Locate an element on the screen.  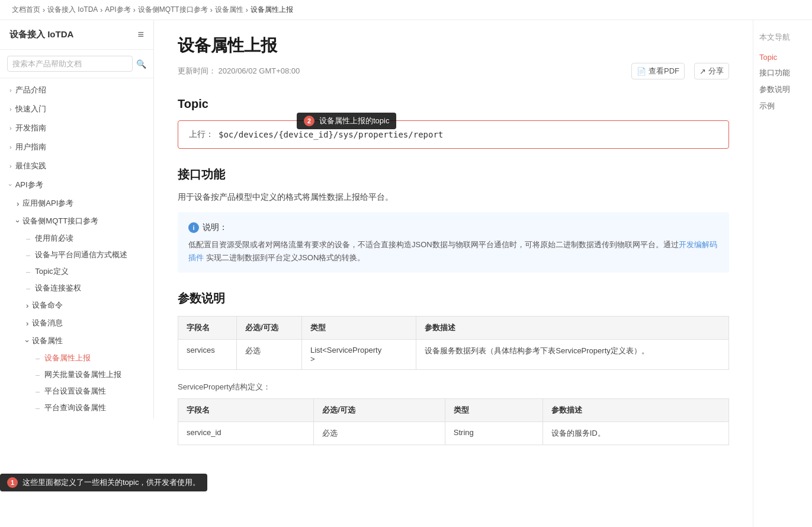
tooltip-bubble-2: 2 设备属性上报的topic is located at coordinates (346, 121).